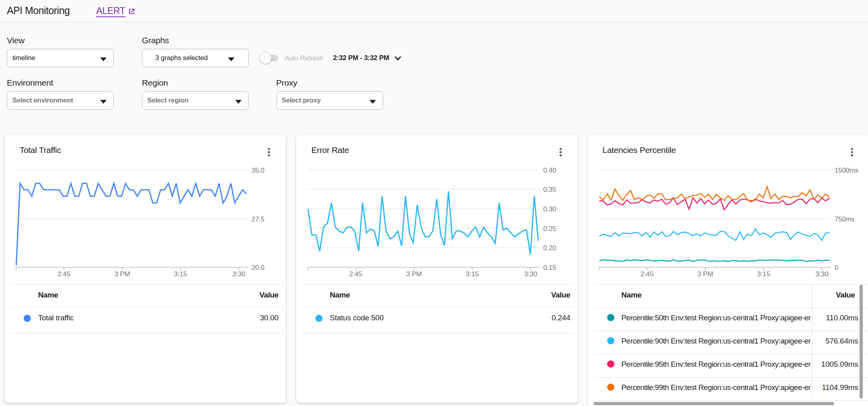  I want to click on svg-text: 35.0, so click(258, 171).